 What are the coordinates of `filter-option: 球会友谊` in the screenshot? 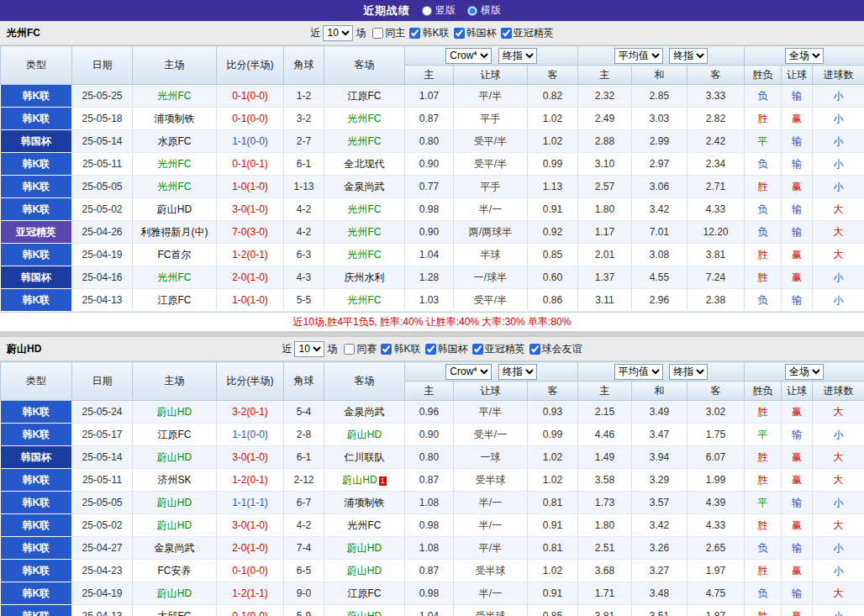 It's located at (554, 350).